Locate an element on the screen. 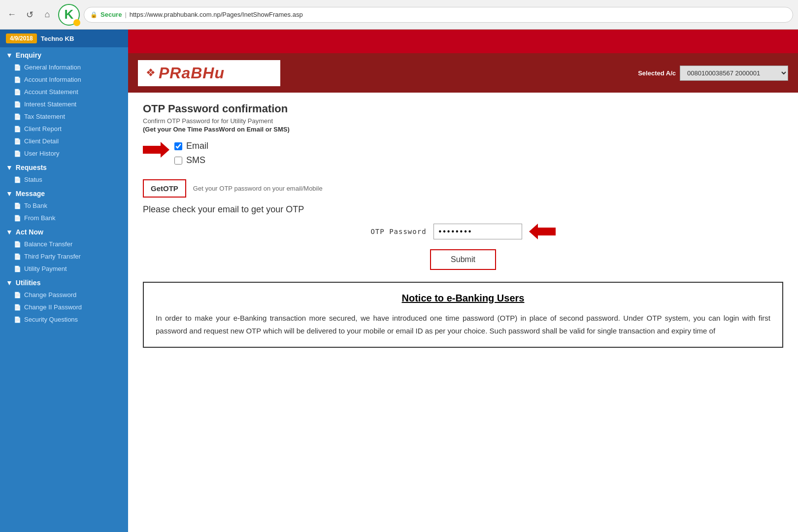 This screenshot has width=798, height=532. sidebar-item-label: Interest Statement is located at coordinates (50, 104).